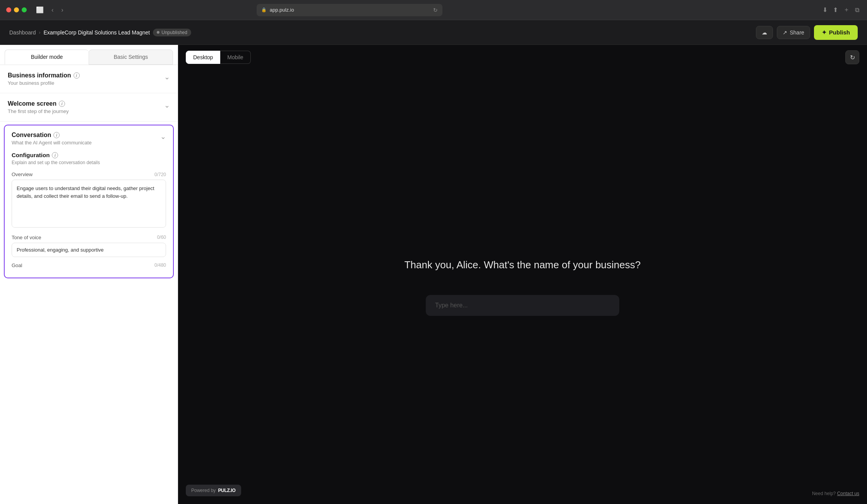  I want to click on overview-label: Overview, so click(22, 174).